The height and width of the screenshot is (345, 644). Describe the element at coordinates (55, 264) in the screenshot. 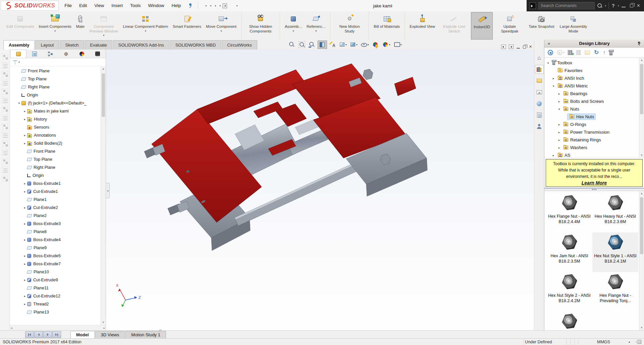

I see `feature-tree-item: ▸ Boss-Extrude7` at that location.